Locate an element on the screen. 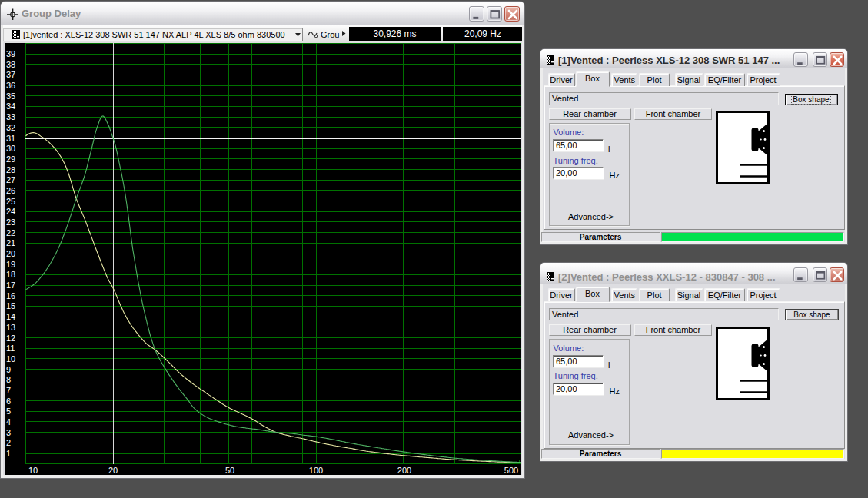 The image size is (868, 498). svg-text: 22 is located at coordinates (11, 233).